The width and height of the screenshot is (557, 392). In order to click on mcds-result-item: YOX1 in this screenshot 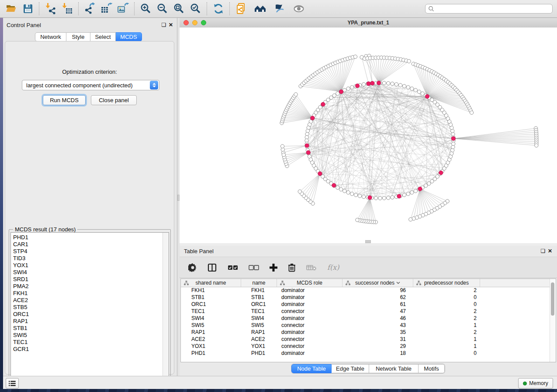, I will do `click(87, 265)`.